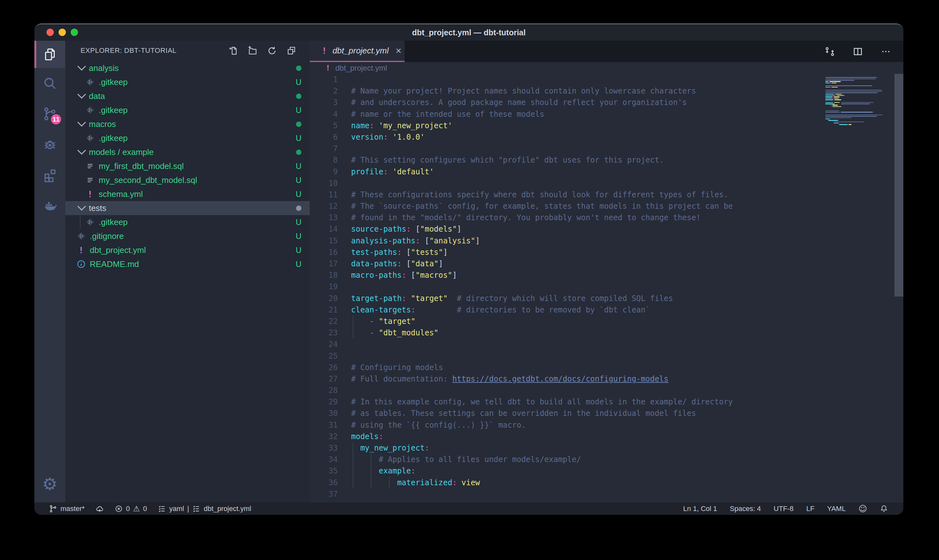 This screenshot has width=939, height=560. I want to click on code-line-36: 36 materialized: view, so click(607, 483).